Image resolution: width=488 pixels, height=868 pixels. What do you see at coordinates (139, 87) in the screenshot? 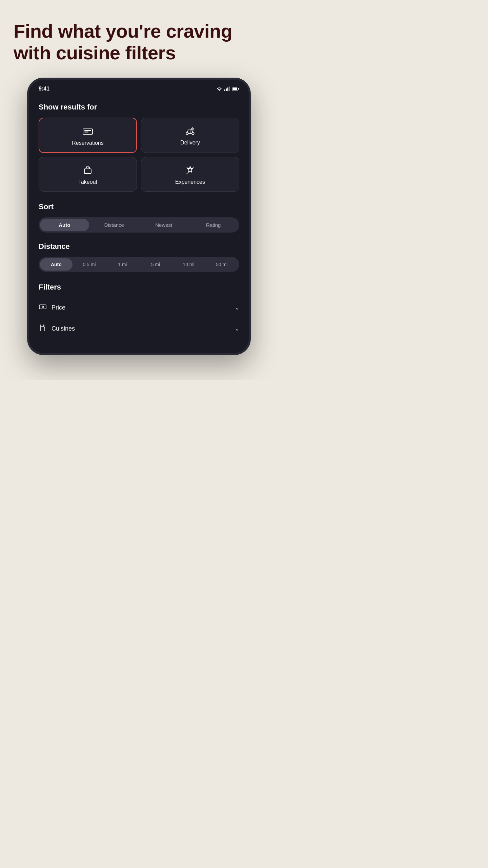
I see `status-bar: 9:41` at bounding box center [139, 87].